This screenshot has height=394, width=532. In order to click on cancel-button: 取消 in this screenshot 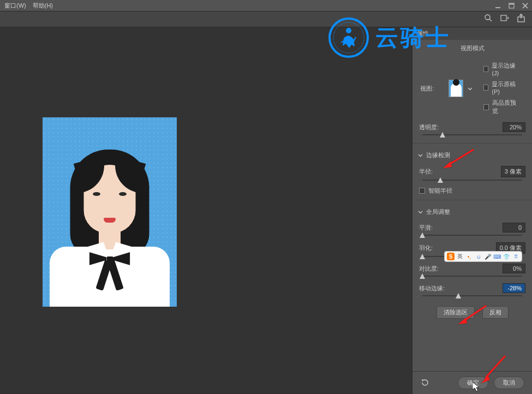, I will do `click(509, 383)`.